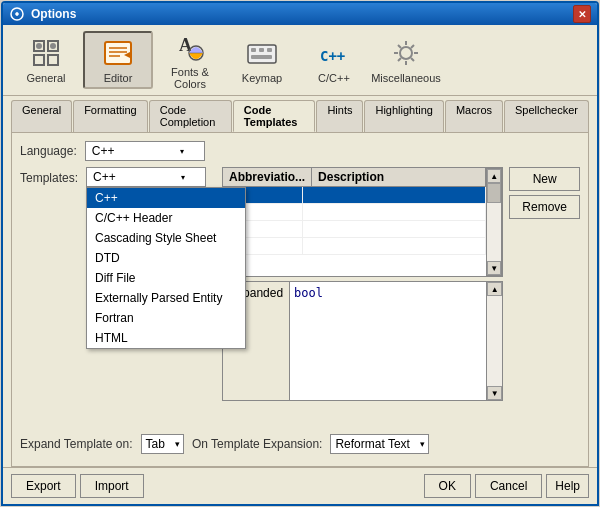 The height and width of the screenshot is (507, 600). Describe the element at coordinates (118, 53) in the screenshot. I see `editor-icon` at that location.